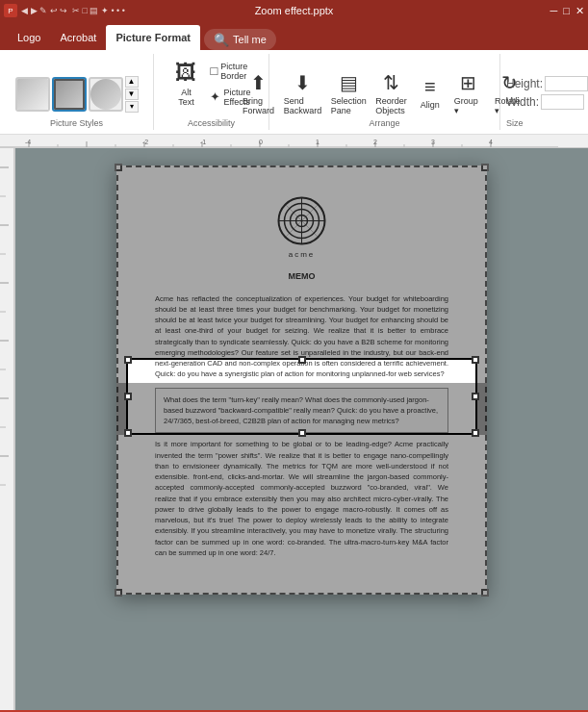 This screenshot has width=588, height=712. Describe the element at coordinates (562, 102) in the screenshot. I see `width-input` at that location.